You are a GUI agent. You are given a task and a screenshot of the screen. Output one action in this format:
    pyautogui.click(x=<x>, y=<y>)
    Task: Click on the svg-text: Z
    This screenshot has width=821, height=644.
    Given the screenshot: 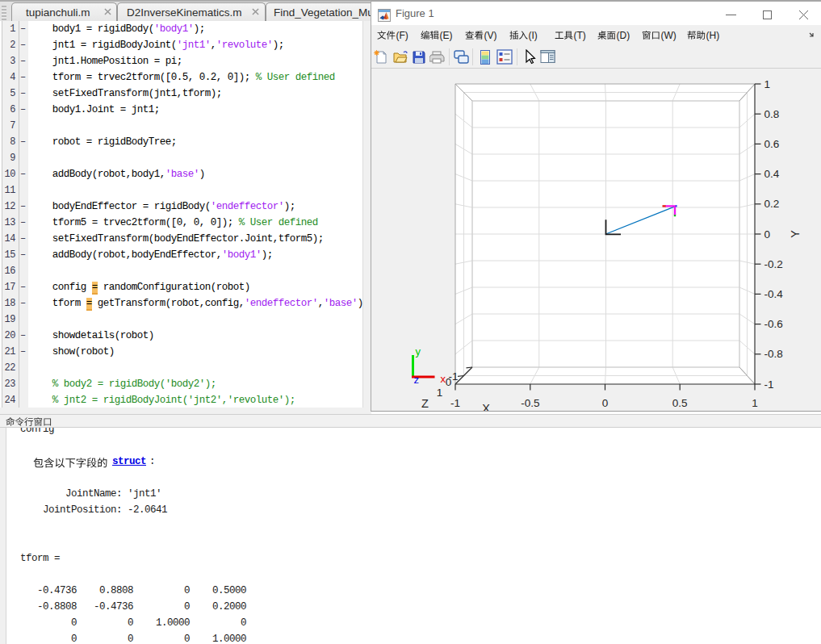 What is the action you would take?
    pyautogui.click(x=425, y=404)
    